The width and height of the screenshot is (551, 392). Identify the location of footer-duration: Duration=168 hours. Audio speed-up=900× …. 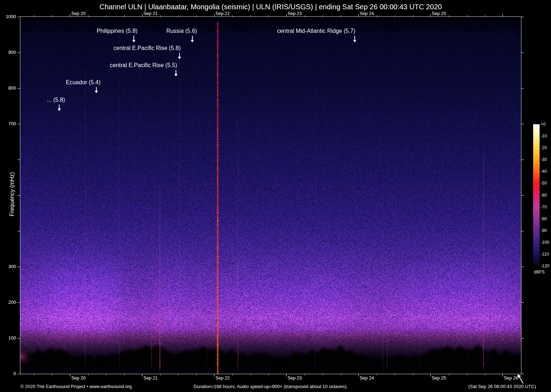
(271, 386).